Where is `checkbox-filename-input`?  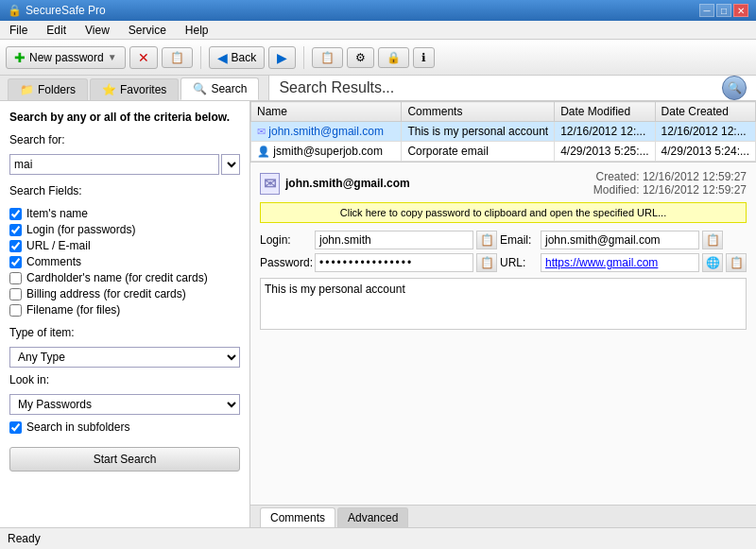
checkbox-filename-input is located at coordinates (15, 310).